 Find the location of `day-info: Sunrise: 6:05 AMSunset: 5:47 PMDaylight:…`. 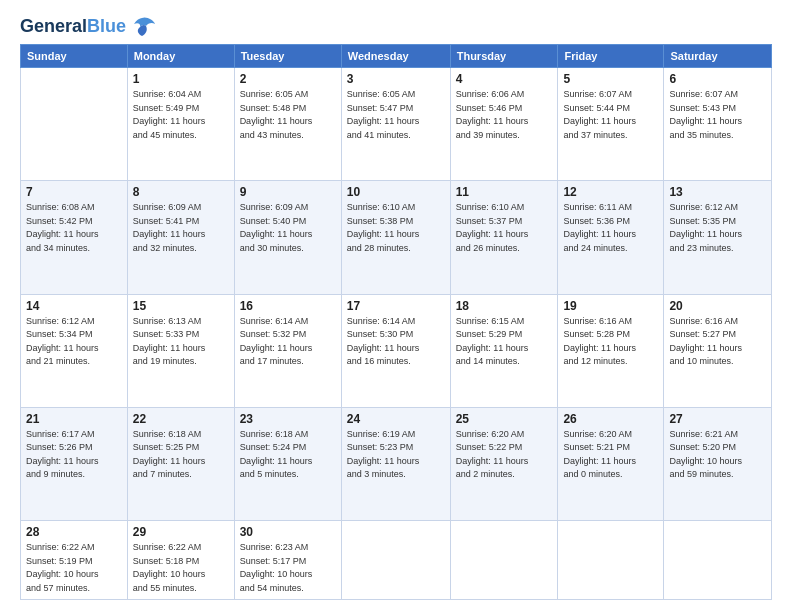

day-info: Sunrise: 6:05 AMSunset: 5:47 PMDaylight:… is located at coordinates (396, 115).